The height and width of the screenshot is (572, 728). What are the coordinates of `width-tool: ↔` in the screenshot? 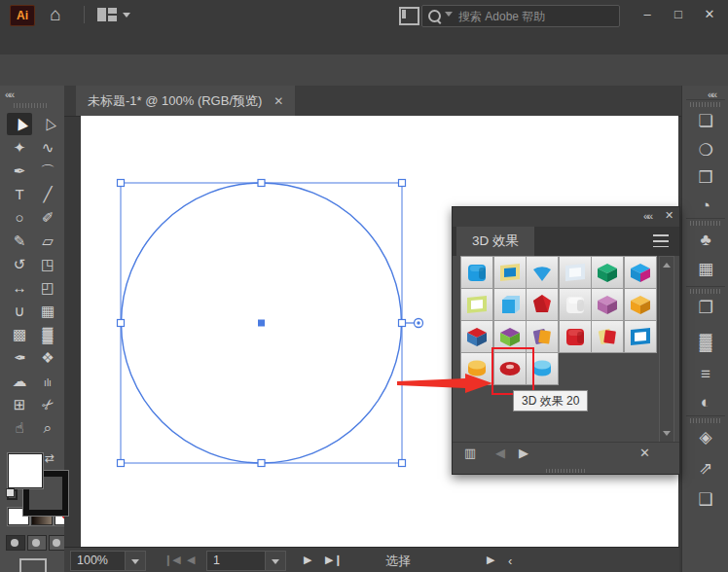 It's located at (19, 288).